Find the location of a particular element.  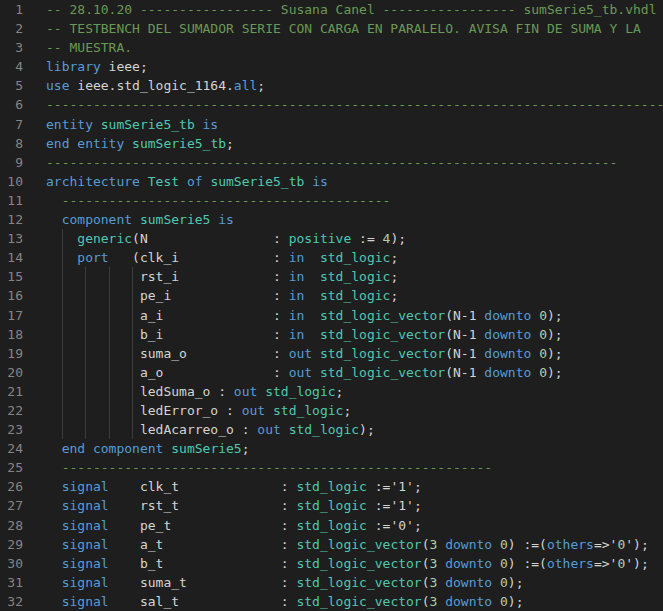

line-number: 7 is located at coordinates (12, 124).